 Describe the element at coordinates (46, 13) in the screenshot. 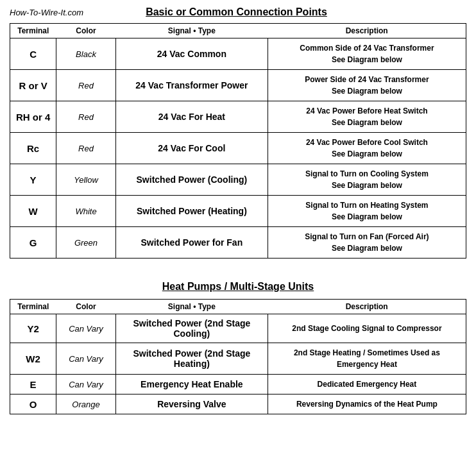

I see `site-name: How-To-Wire-It.com` at that location.